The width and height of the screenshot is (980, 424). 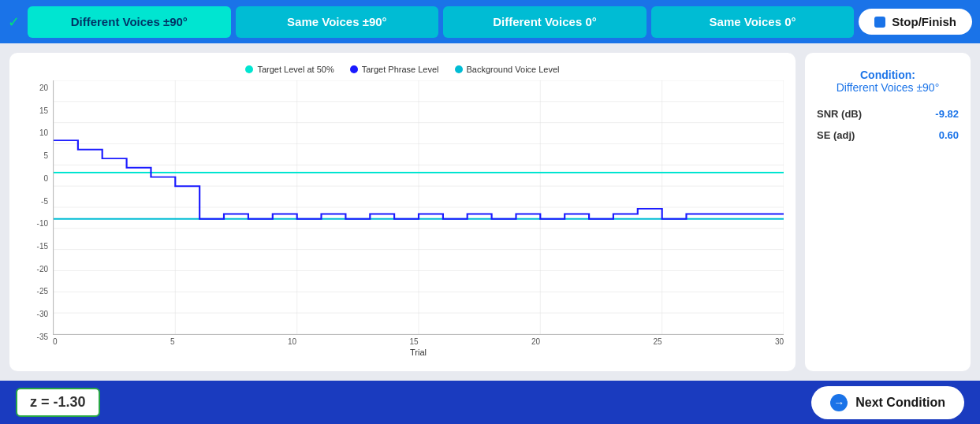 I want to click on next-button-label: Next Condition, so click(x=900, y=403).